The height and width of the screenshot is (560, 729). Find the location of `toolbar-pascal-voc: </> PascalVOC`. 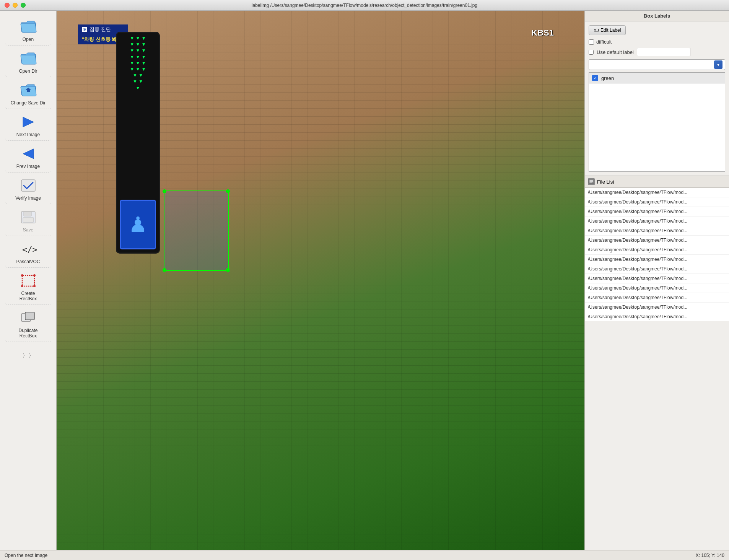

toolbar-pascal-voc: </> PascalVOC is located at coordinates (28, 252).